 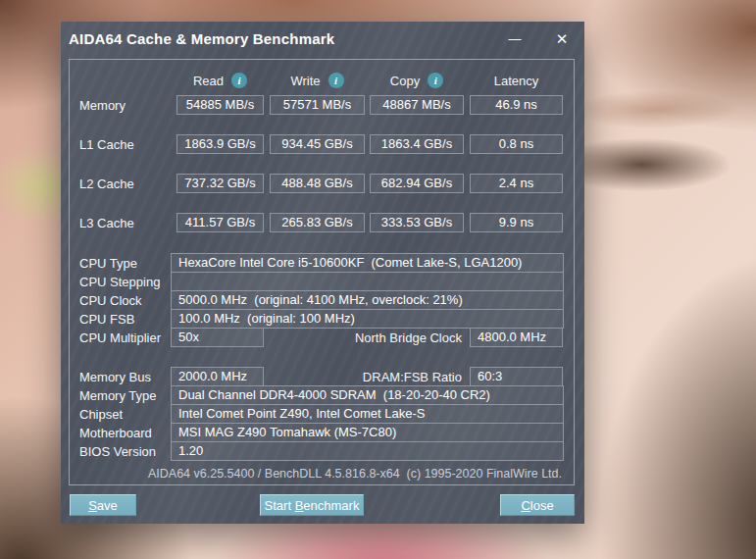 What do you see at coordinates (367, 281) in the screenshot?
I see `cpu-stepping-value` at bounding box center [367, 281].